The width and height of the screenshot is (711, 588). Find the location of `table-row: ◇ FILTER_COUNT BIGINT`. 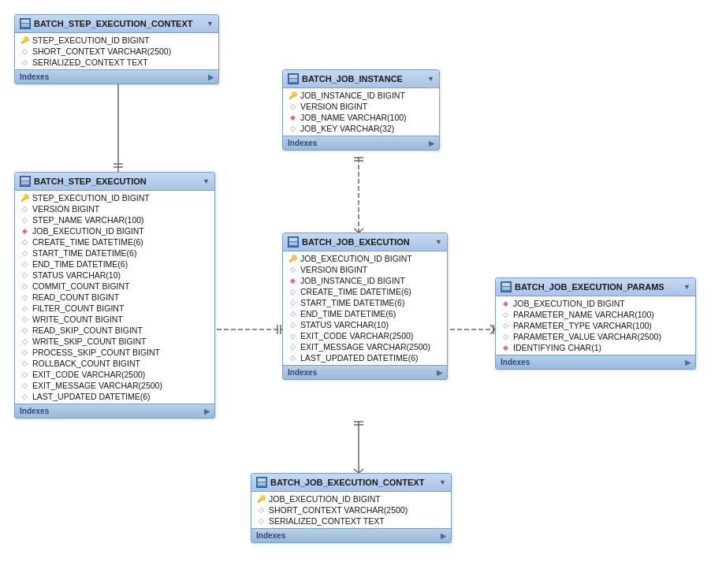

table-row: ◇ FILTER_COUNT BIGINT is located at coordinates (115, 308).